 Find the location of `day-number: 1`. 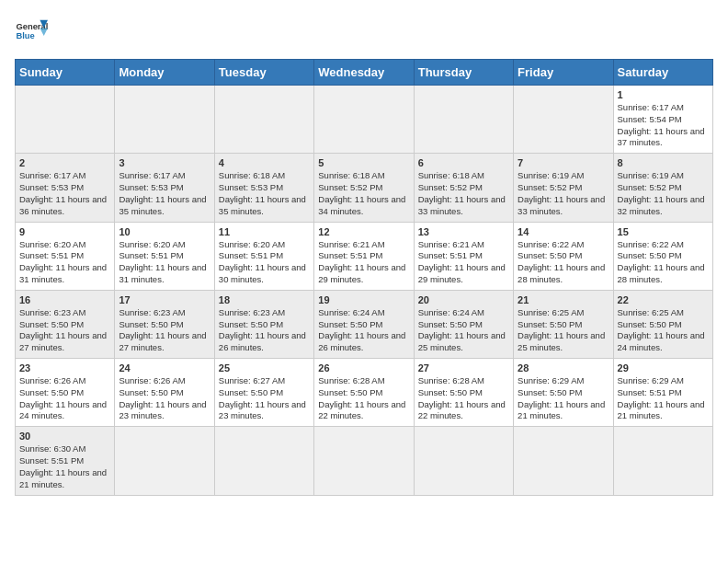

day-number: 1 is located at coordinates (664, 95).